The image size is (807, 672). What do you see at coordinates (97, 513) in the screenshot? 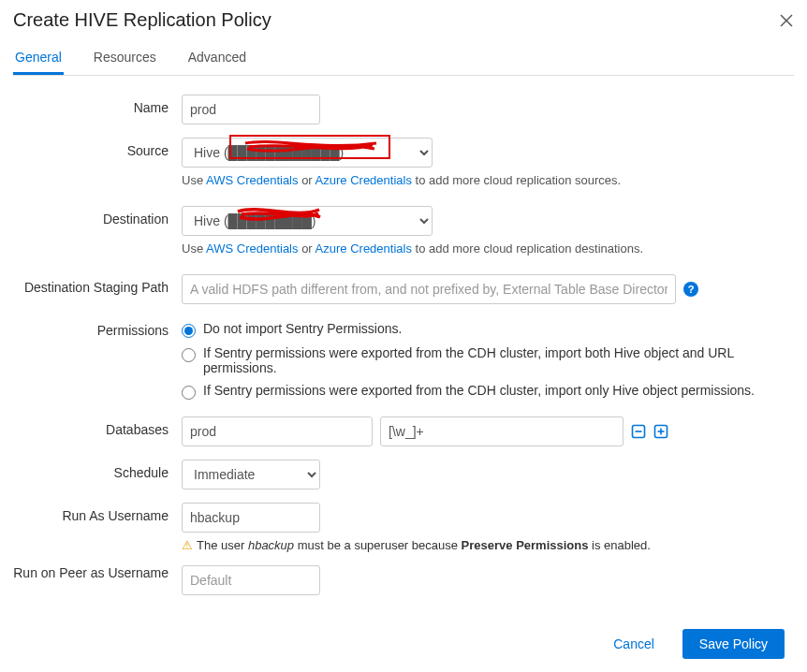
I see `label-run-as: Run As Username` at bounding box center [97, 513].